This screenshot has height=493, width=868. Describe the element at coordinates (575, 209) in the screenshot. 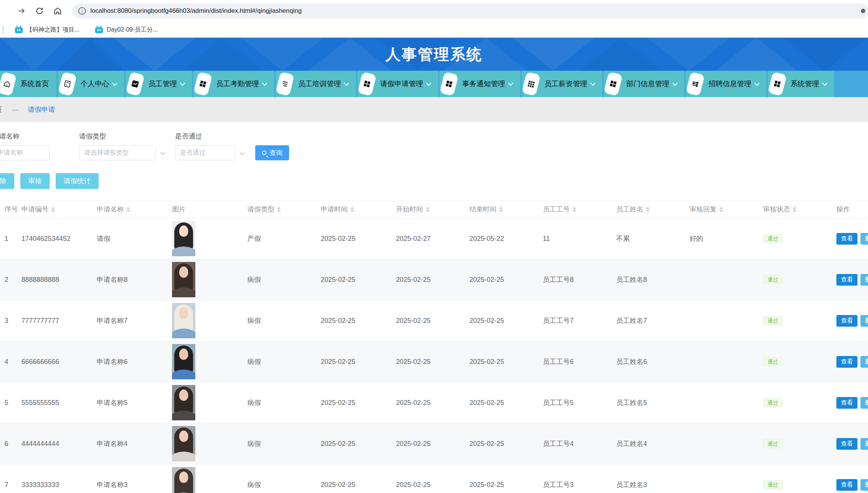

I see `col-header-emp-no: 员工工号` at that location.